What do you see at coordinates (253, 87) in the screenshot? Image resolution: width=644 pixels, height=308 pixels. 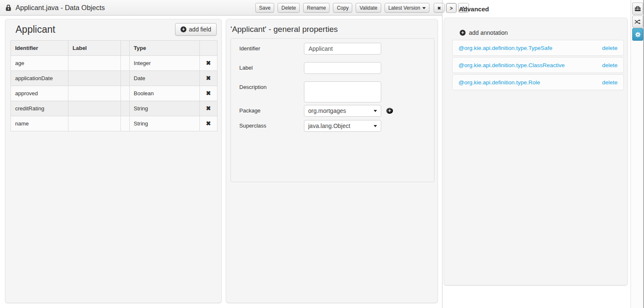 I see `description-label: Description` at bounding box center [253, 87].